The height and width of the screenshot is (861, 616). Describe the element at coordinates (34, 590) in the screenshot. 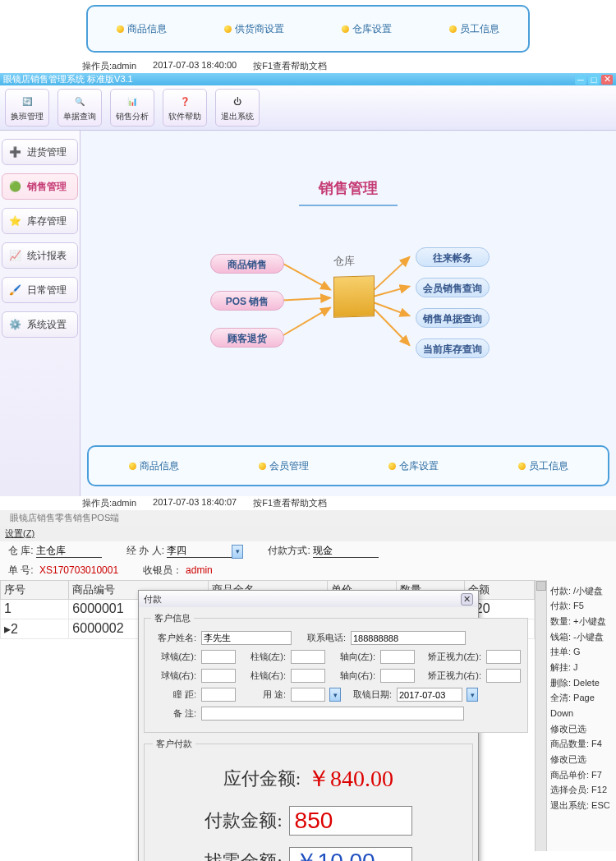

I see `col-header: 序号` at that location.